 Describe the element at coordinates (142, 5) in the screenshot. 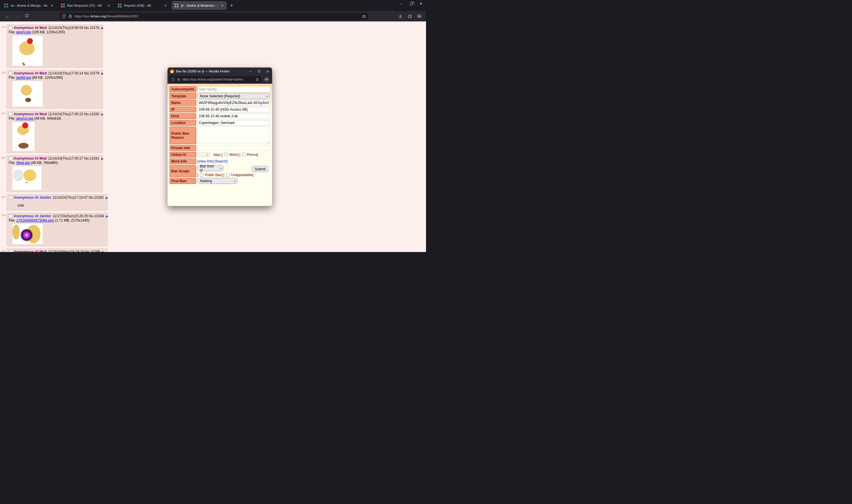

I see `tab-reports: Reports (438) - All ×` at that location.